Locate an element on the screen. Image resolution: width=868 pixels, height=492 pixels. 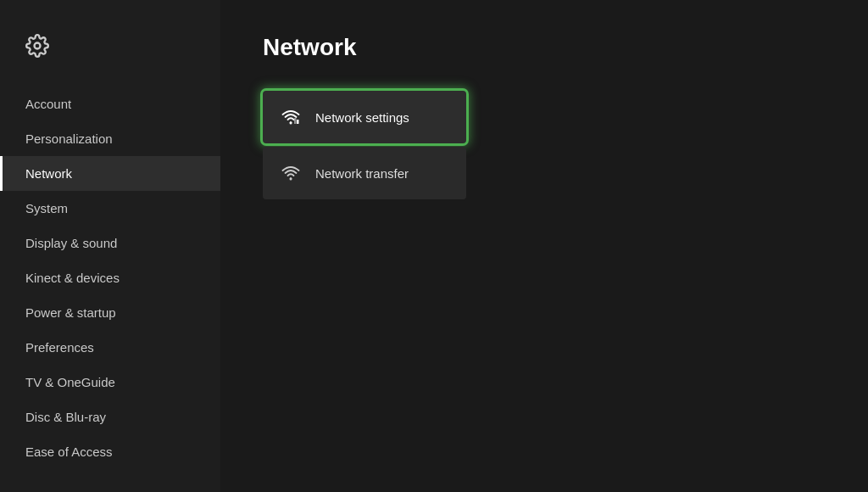
network-settings-item: Network settings is located at coordinates (364, 117).